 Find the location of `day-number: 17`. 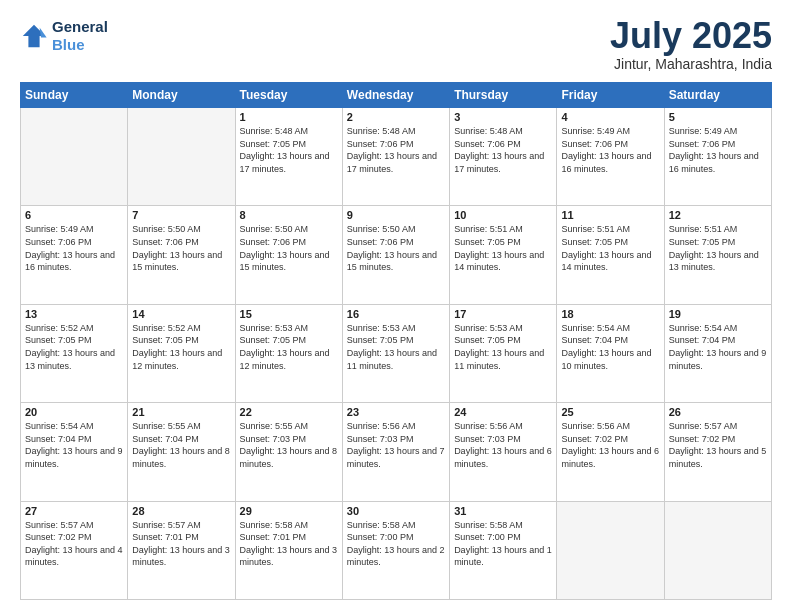

day-number: 17 is located at coordinates (503, 314).